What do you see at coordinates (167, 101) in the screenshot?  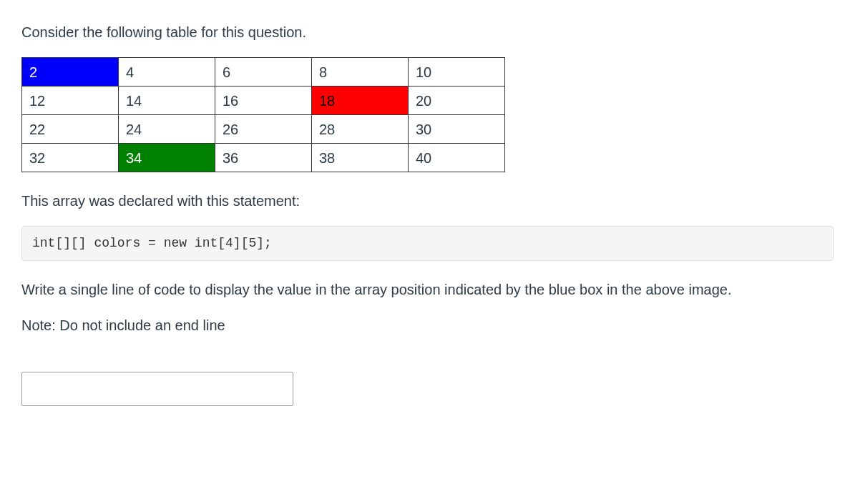 I see `table-cell: 14` at bounding box center [167, 101].